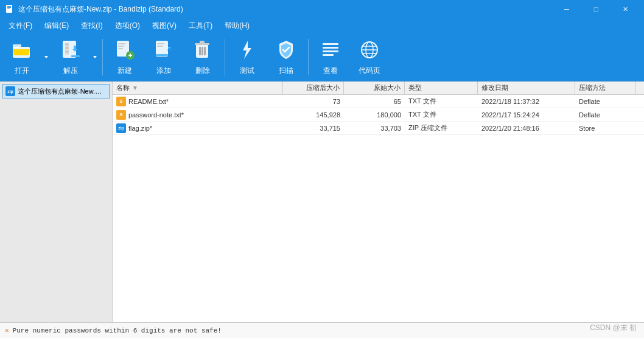 The image size is (644, 338). What do you see at coordinates (198, 101) in the screenshot?
I see `file-name-0: S README.txt*` at bounding box center [198, 101].